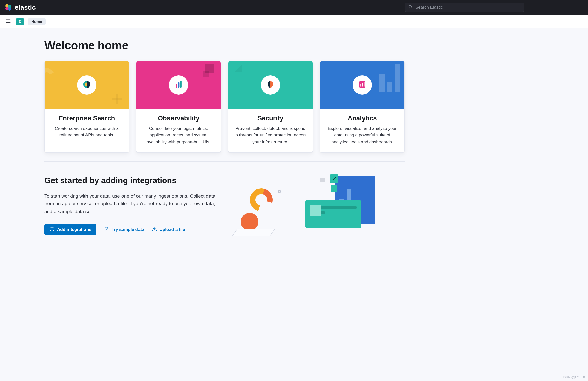 The height and width of the screenshot is (381, 588). Describe the element at coordinates (210, 45) in the screenshot. I see `page-title: Welcome home` at that location.